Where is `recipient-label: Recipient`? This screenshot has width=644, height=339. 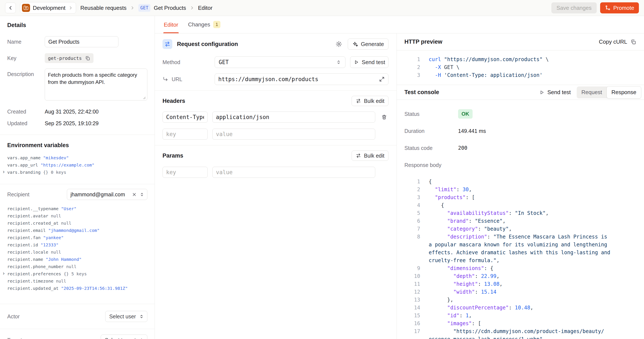
recipient-label: Recipient is located at coordinates (26, 194).